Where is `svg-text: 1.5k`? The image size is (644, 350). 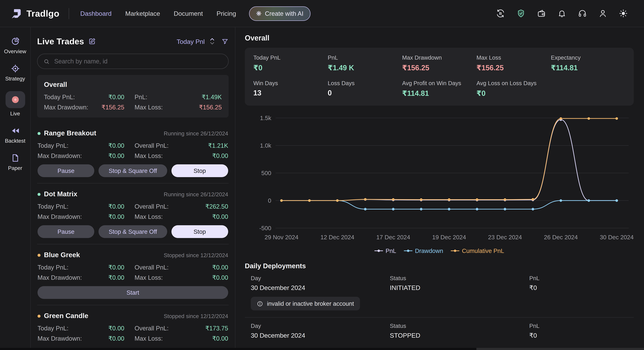 svg-text: 1.5k is located at coordinates (266, 118).